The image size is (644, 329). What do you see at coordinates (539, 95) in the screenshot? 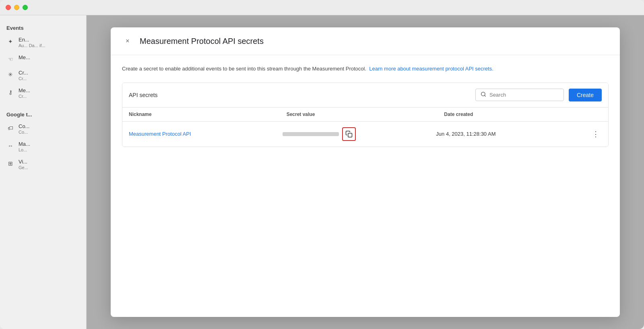
I see `table-toolbar-right: Create` at bounding box center [539, 95].